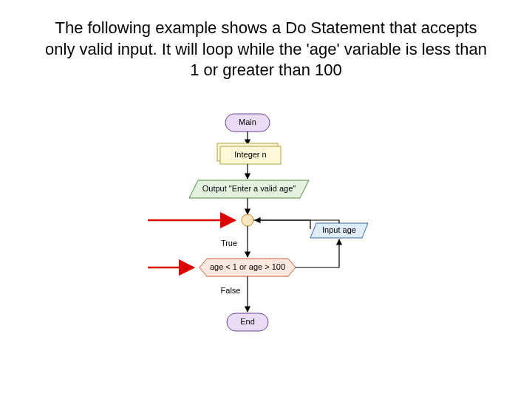 Image resolution: width=532 pixels, height=399 pixels. Describe the element at coordinates (248, 123) in the screenshot. I see `node-main: Main` at that location.